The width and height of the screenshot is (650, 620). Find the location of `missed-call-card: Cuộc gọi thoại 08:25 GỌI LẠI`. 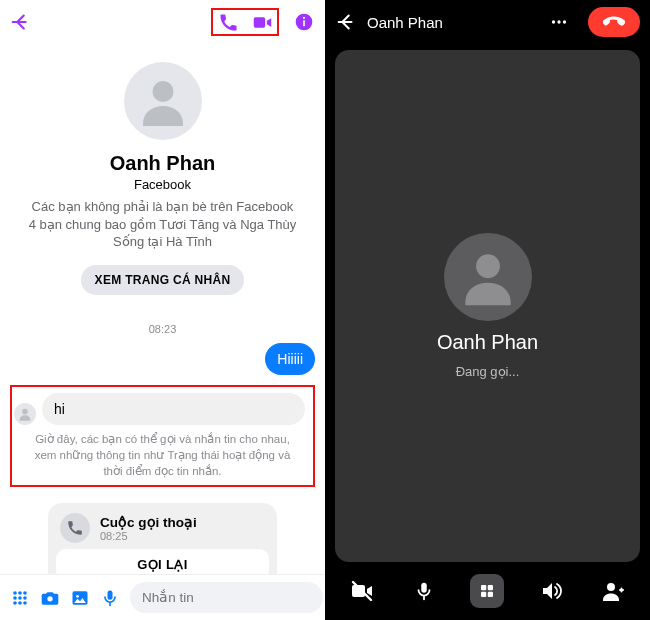

missed-call-card: Cuộc gọi thoại 08:25 GỌI LẠI is located at coordinates (162, 538).